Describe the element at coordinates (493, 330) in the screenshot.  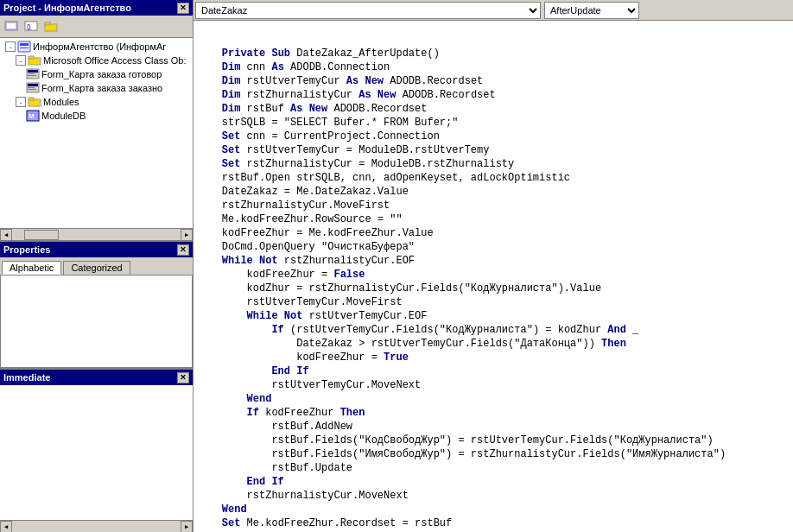
I see `code-line: If (rstUtverTemyCur.Fields("КодЖурналист…` at that location.